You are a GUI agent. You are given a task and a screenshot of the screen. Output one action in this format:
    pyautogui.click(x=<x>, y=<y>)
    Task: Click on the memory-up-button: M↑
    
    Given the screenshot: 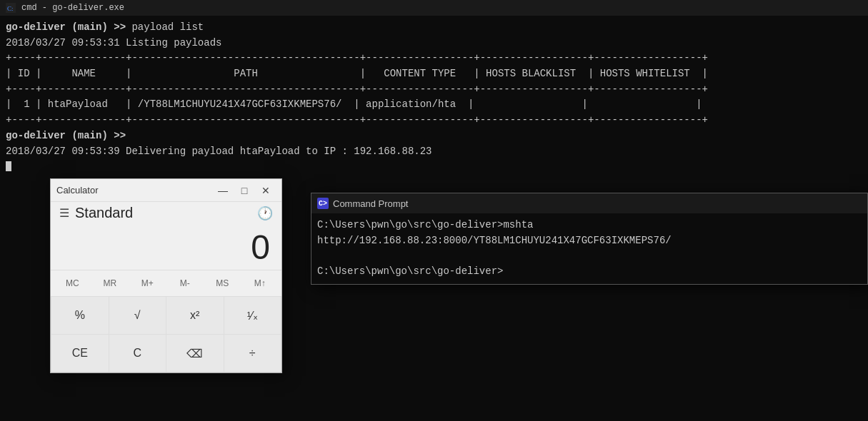 What is the action you would take?
    pyautogui.click(x=260, y=283)
    